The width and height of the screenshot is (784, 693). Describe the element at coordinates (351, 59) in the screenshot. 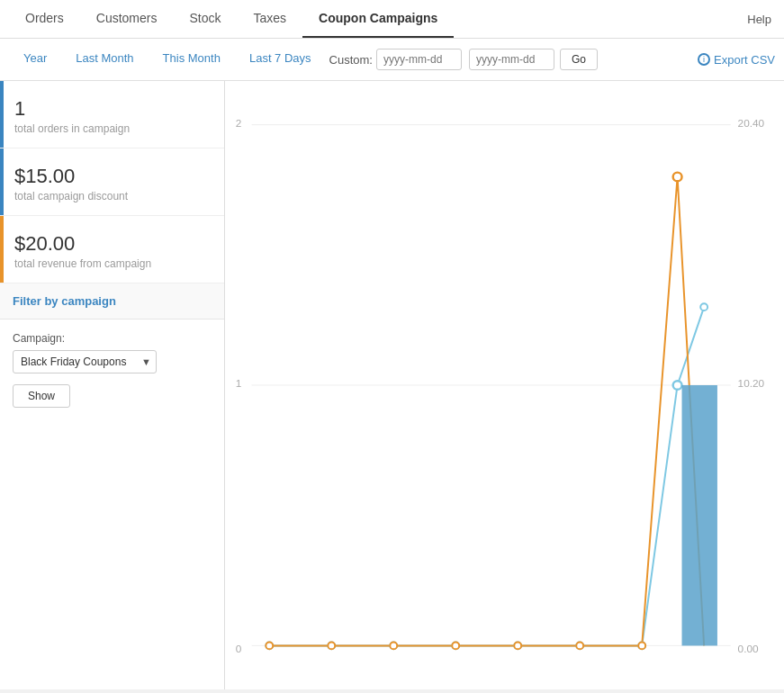

I see `custom-label: Custom:` at that location.